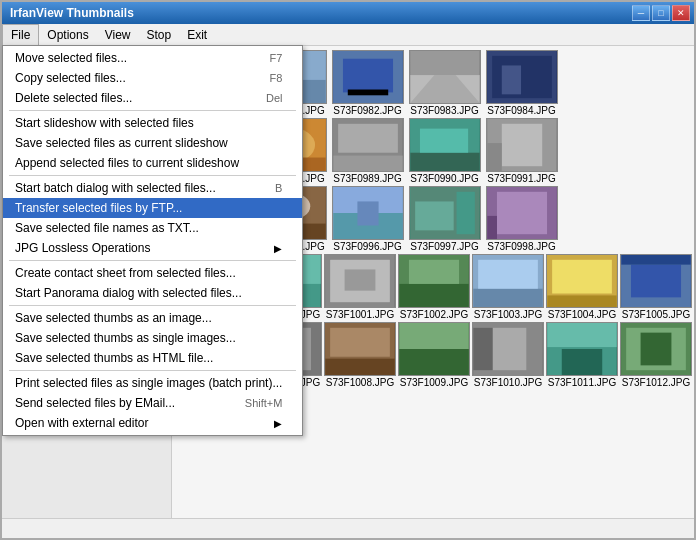  Describe the element at coordinates (522, 83) in the screenshot. I see `thumb-cell: S73F0984.JPG` at that location.